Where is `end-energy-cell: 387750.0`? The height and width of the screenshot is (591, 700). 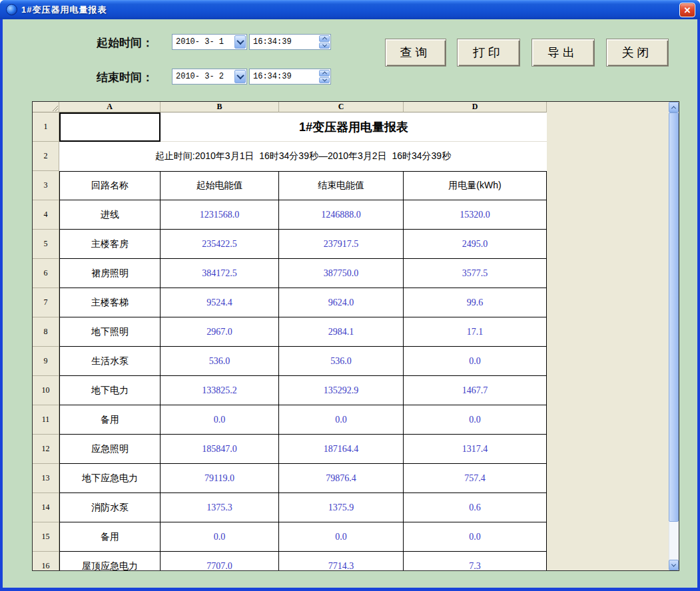
end-energy-cell: 387750.0 is located at coordinates (341, 274).